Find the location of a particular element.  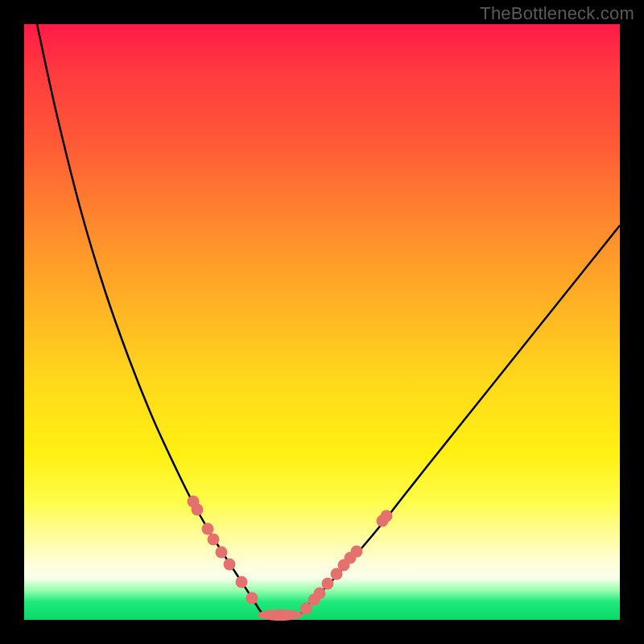

watermark-text: TheBottleneck.com is located at coordinates (557, 14).